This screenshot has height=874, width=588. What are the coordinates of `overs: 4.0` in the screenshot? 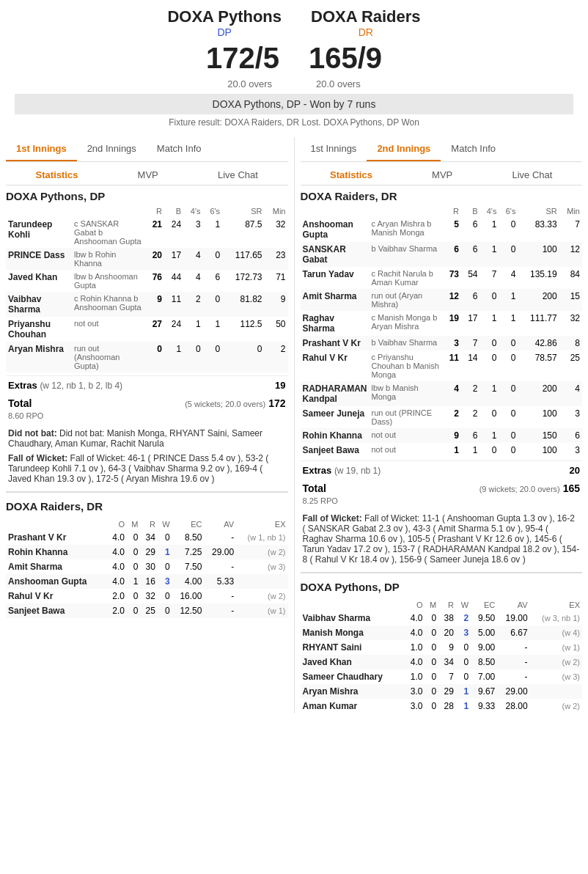 It's located at (117, 567).